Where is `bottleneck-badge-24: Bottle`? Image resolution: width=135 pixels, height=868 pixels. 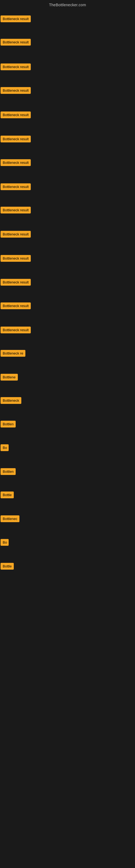
bottleneck-badge-24: Bottle is located at coordinates (7, 566).